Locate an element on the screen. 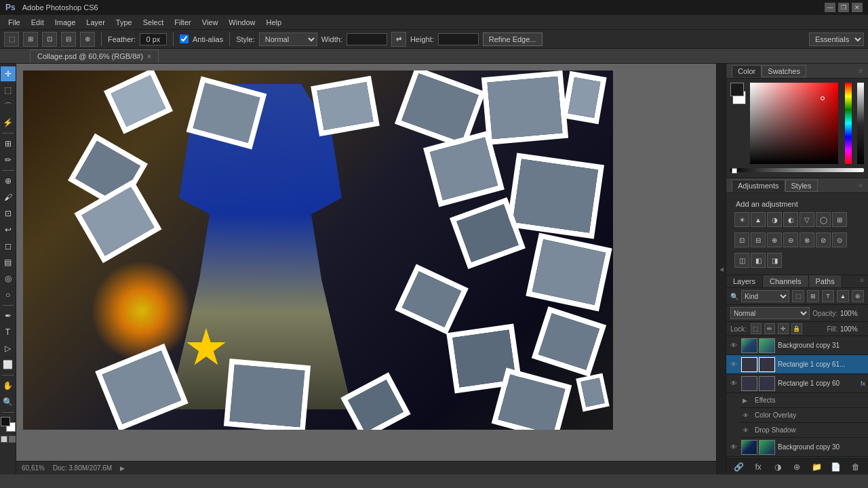 The width and height of the screenshot is (868, 488). menu-window: Window is located at coordinates (241, 22).